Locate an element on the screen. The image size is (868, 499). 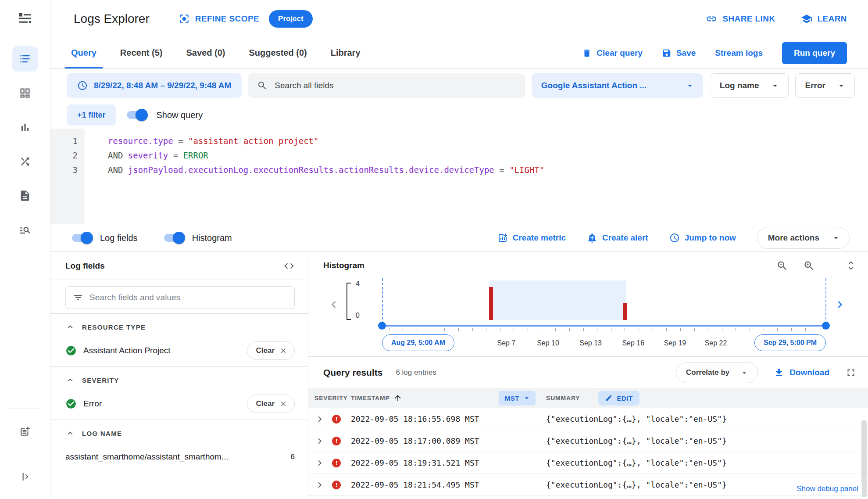
project-scope-badge: Project is located at coordinates (291, 19).